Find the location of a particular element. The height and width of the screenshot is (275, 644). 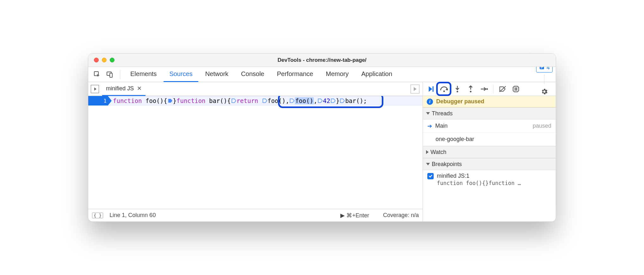

close-window-button is located at coordinates (96, 60).